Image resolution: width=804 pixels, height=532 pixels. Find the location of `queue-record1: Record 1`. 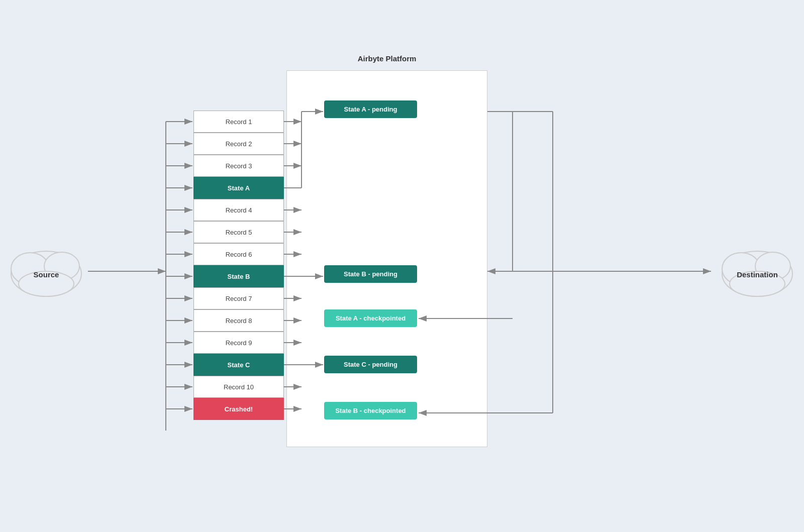

queue-record1: Record 1 is located at coordinates (239, 122).